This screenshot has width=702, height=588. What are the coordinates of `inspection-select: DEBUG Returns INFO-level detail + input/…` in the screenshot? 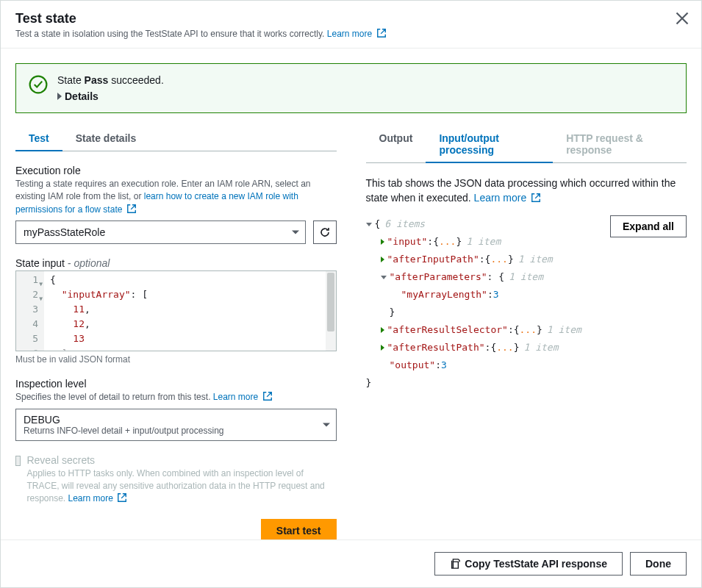 It's located at (176, 425).